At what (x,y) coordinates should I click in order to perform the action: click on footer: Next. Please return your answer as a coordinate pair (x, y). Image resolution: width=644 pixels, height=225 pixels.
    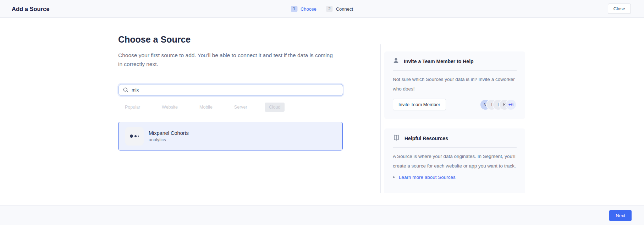
    Looking at the image, I should click on (322, 215).